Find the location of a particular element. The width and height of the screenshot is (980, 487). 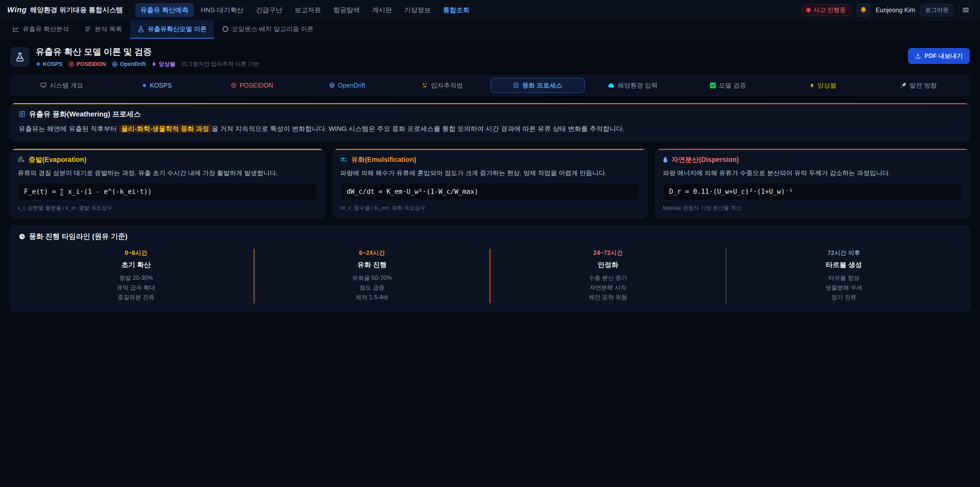

page-header: 유출유 확산 모델 이론 및 검증 KOSPS POSEIDON OpenDri… is located at coordinates (490, 57).